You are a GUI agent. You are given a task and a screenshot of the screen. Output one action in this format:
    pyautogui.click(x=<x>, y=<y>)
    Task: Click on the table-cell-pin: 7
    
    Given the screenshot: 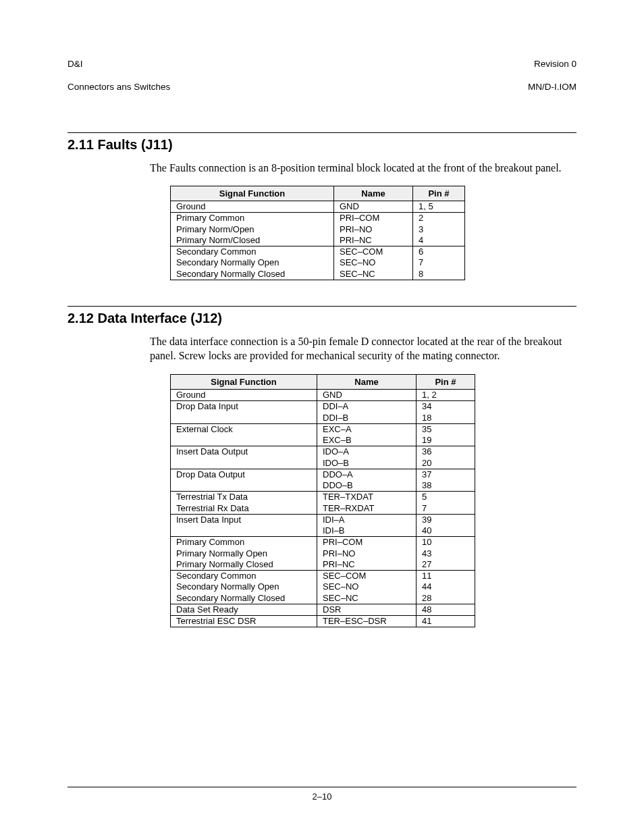 What is the action you would take?
    pyautogui.click(x=446, y=509)
    